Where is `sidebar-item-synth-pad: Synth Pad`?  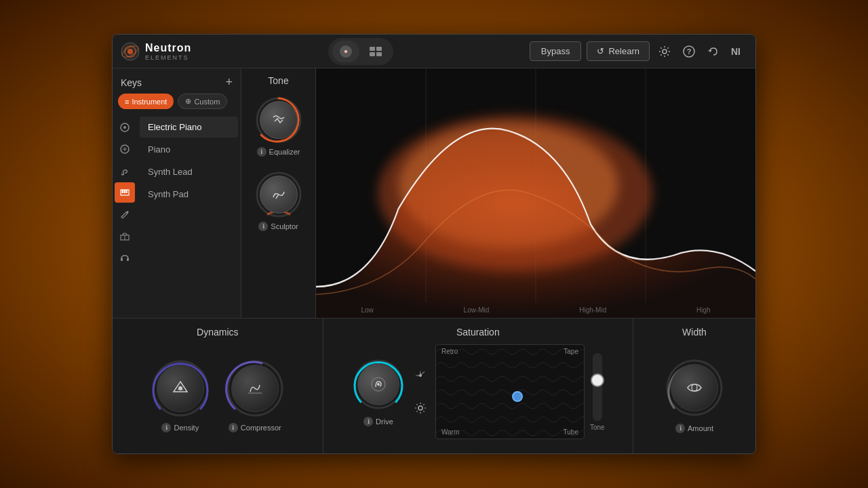 sidebar-item-synth-pad: Synth Pad is located at coordinates (189, 194).